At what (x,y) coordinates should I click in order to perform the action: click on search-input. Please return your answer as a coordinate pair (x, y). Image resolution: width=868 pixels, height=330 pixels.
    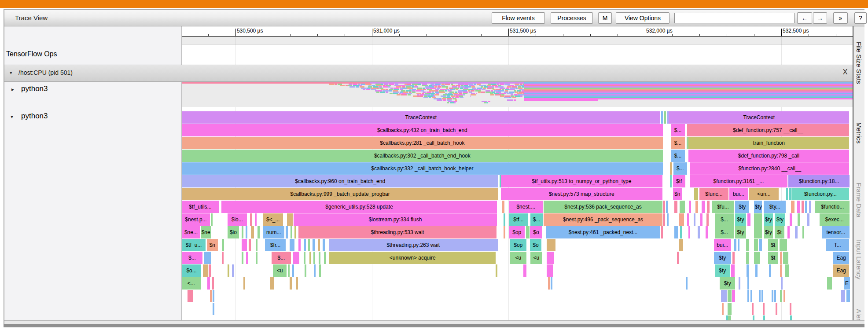
    Looking at the image, I should click on (734, 18).